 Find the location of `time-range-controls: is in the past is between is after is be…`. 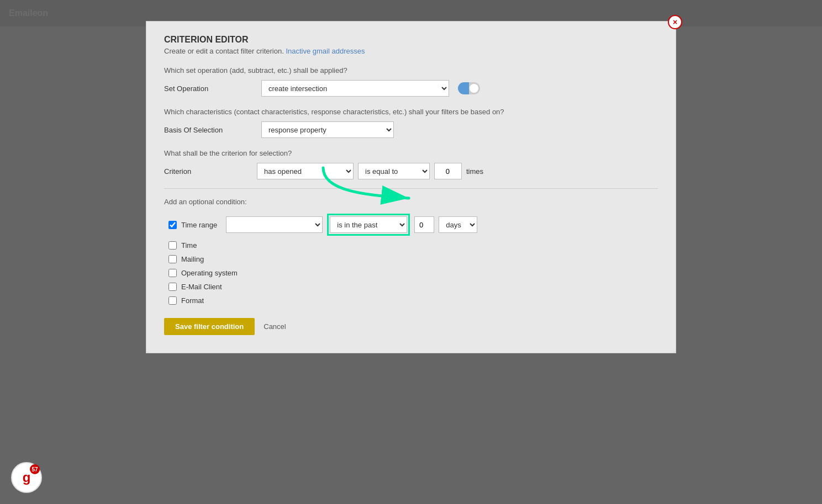

time-range-controls: is in the past is between is after is be… is located at coordinates (351, 225).